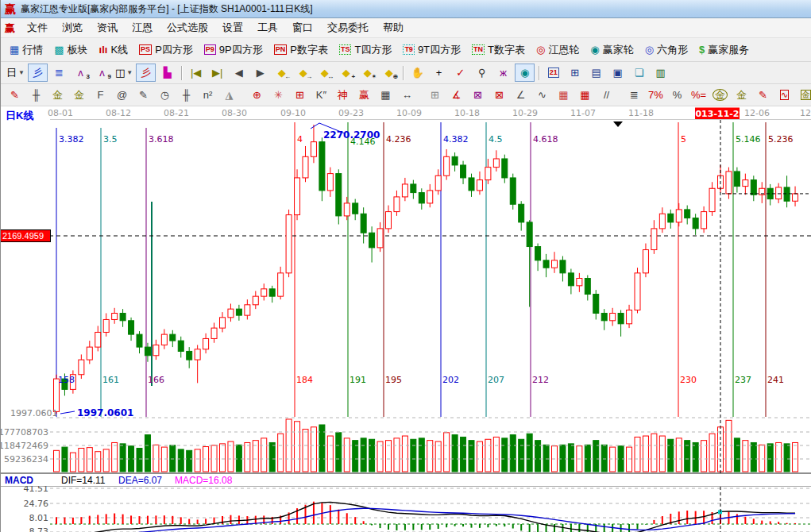 The height and width of the screenshot is (532, 811). Describe the element at coordinates (804, 95) in the screenshot. I see `gold-box-button: 金` at that location.